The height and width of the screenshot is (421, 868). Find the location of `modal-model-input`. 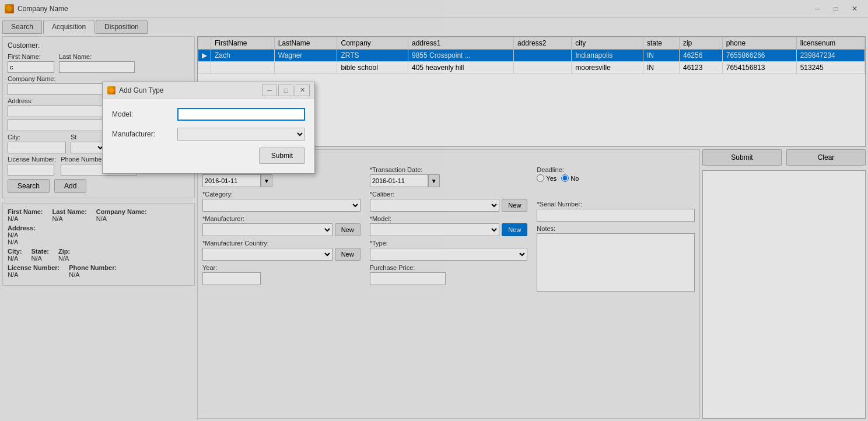

modal-model-input is located at coordinates (242, 114).